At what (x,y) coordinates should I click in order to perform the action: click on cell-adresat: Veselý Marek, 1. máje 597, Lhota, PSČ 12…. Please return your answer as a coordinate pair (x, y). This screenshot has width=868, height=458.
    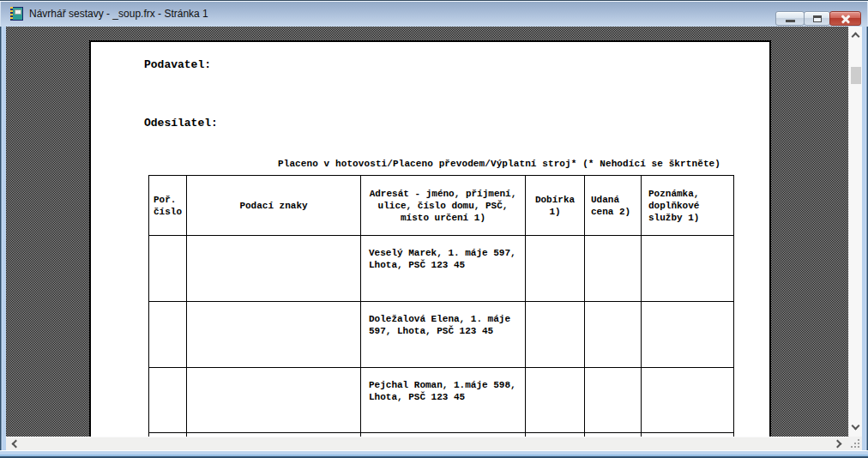
    Looking at the image, I should click on (443, 269).